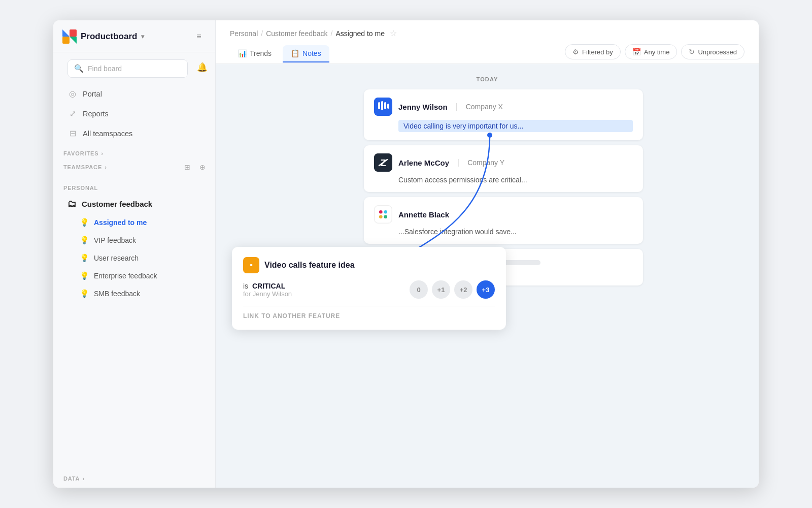 This screenshot has width=812, height=508. Describe the element at coordinates (441, 290) in the screenshot. I see `score-1: +1` at that location.